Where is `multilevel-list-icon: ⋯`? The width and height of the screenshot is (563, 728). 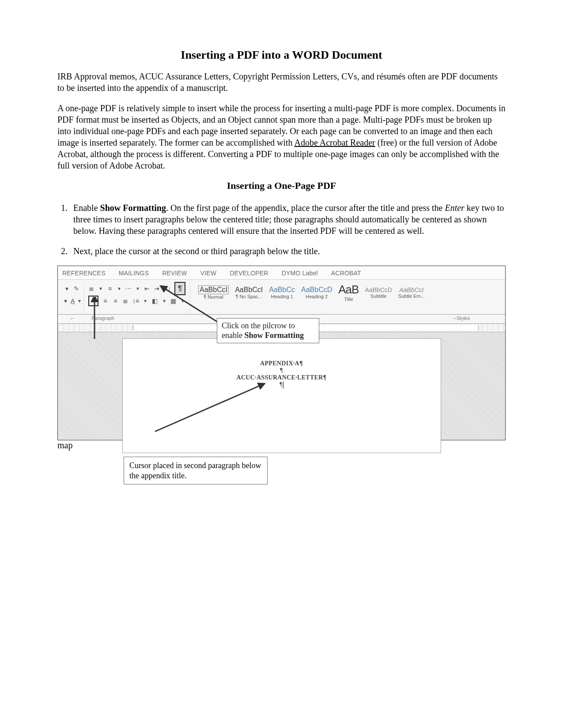
multilevel-list-icon: ⋯ is located at coordinates (129, 289).